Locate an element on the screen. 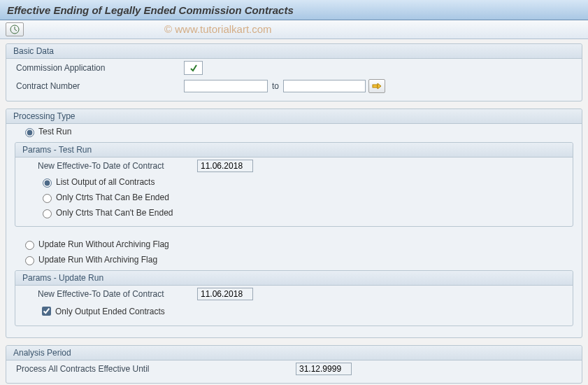 The width and height of the screenshot is (588, 385). group-basic-data: Basic Data Commission Application Contra… is located at coordinates (294, 73).